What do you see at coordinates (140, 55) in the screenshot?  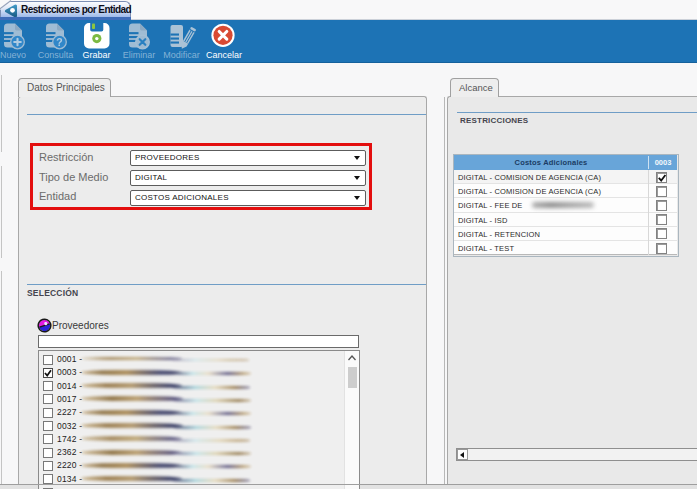 I see `svg-text: Eliminar` at bounding box center [140, 55].